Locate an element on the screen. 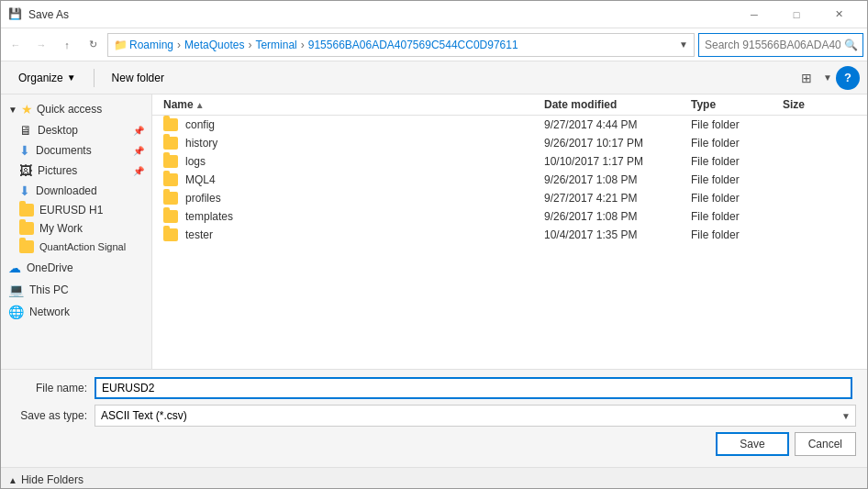 The width and height of the screenshot is (868, 489). file-name-text: config is located at coordinates (200, 125).